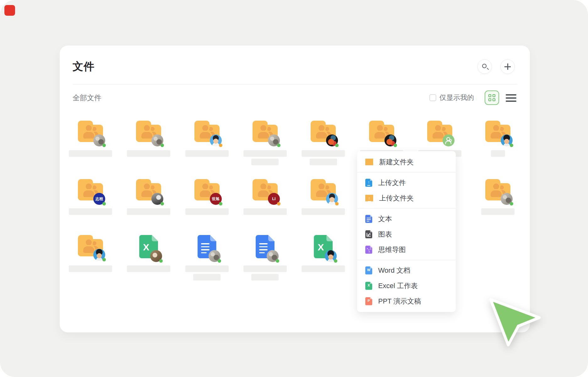 The image size is (588, 377). What do you see at coordinates (400, 301) in the screenshot?
I see `menu-item-label: PPT 演示文稿` at bounding box center [400, 301].